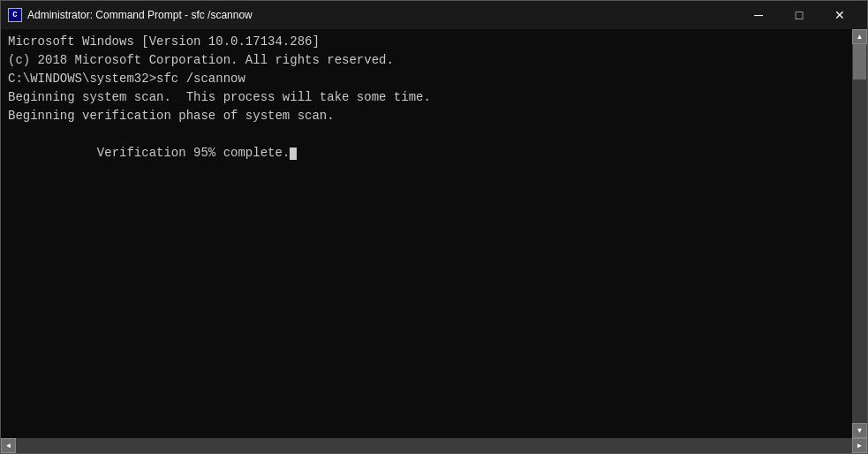 The height and width of the screenshot is (454, 868). I want to click on terminal-line-2: (c) 2018 Microsoft Corporation. All righ…, so click(426, 60).